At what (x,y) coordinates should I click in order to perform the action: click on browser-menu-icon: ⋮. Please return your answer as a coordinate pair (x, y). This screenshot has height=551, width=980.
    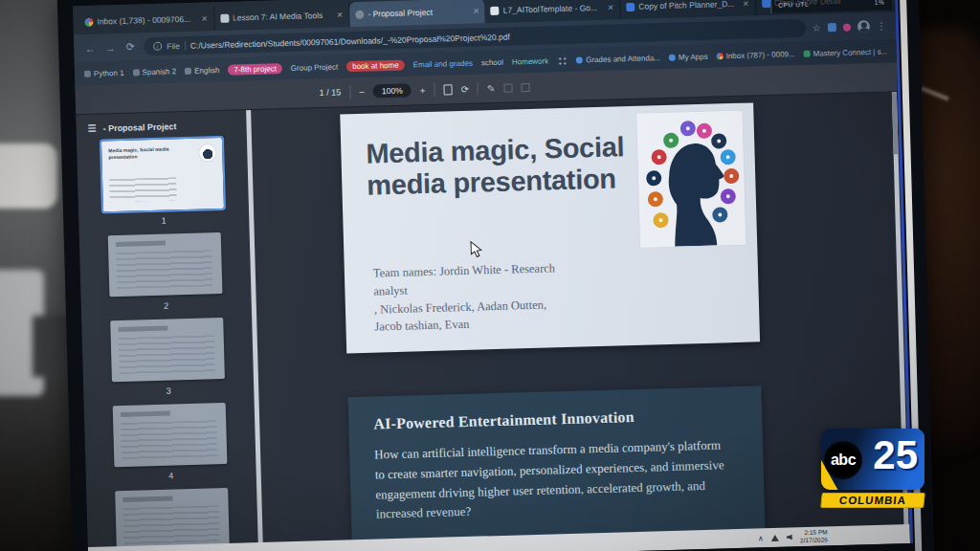
    Looking at the image, I should click on (881, 27).